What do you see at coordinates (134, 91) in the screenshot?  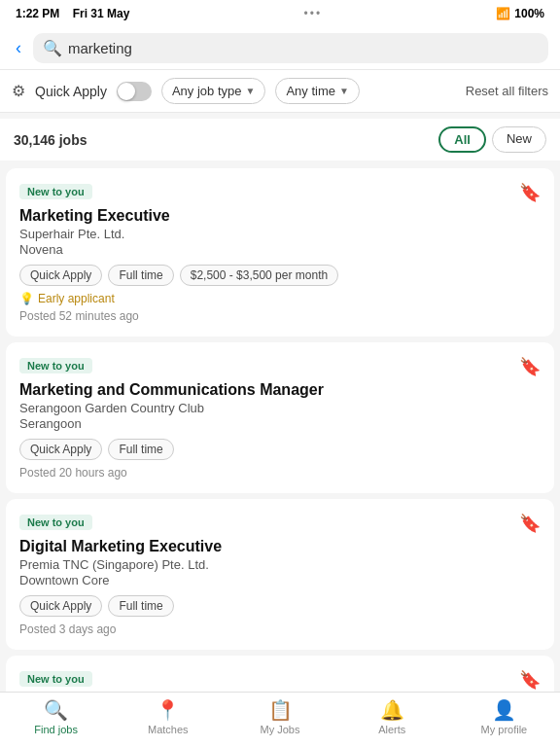 I see `quick-apply-toggle` at bounding box center [134, 91].